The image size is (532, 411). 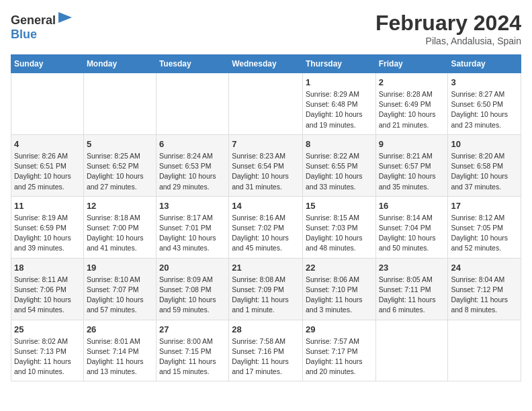 What do you see at coordinates (47, 267) in the screenshot?
I see `day-number: 18` at bounding box center [47, 267].